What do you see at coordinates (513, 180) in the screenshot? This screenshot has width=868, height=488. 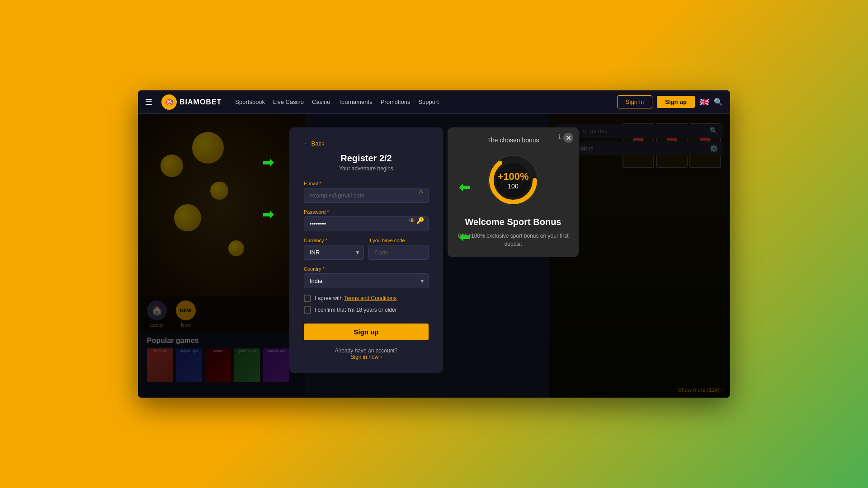 I see `bonus-gauge-text: +100% 100` at bounding box center [513, 180].